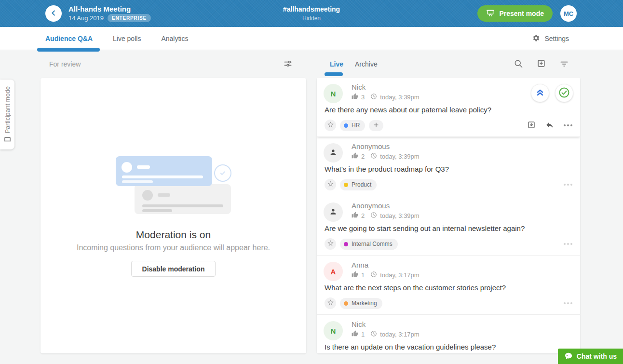 The height and width of the screenshot is (364, 623). I want to click on settings-button: Settings, so click(551, 39).